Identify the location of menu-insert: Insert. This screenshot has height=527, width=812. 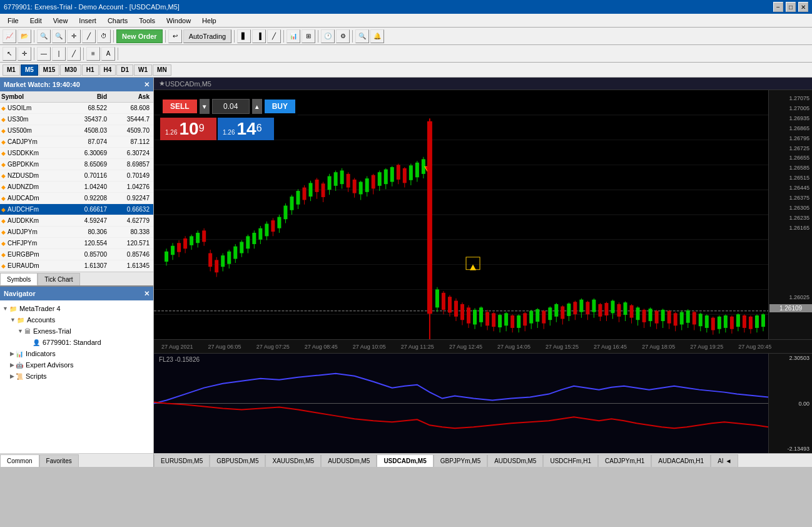
(88, 21).